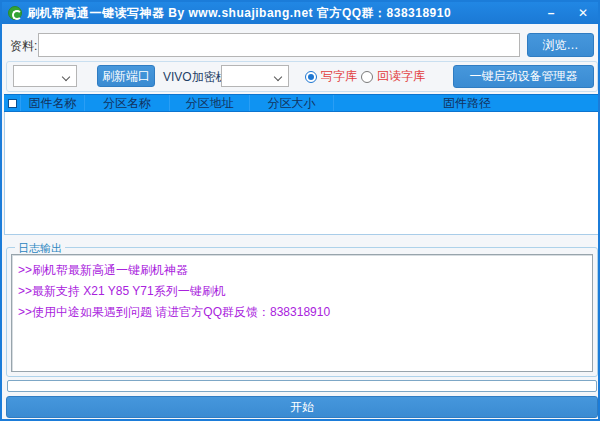  What do you see at coordinates (126, 76) in the screenshot?
I see `refresh-port-button: 刷新端口` at bounding box center [126, 76].